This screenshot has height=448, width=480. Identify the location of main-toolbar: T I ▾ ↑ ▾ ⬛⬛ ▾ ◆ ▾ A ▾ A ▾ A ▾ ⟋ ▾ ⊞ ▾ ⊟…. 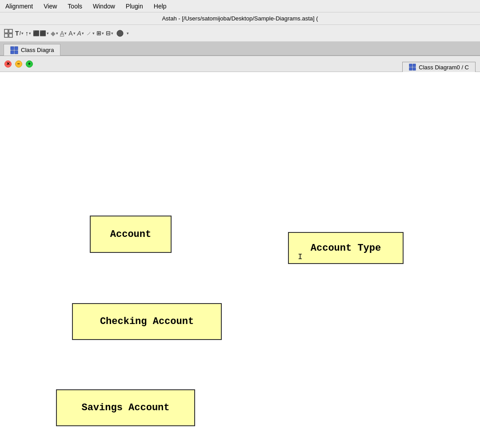
(240, 33).